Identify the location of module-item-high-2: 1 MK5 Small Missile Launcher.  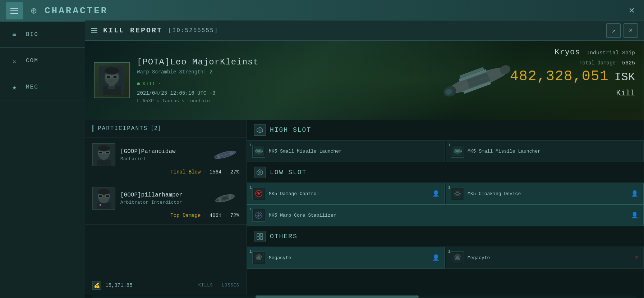
(545, 151).